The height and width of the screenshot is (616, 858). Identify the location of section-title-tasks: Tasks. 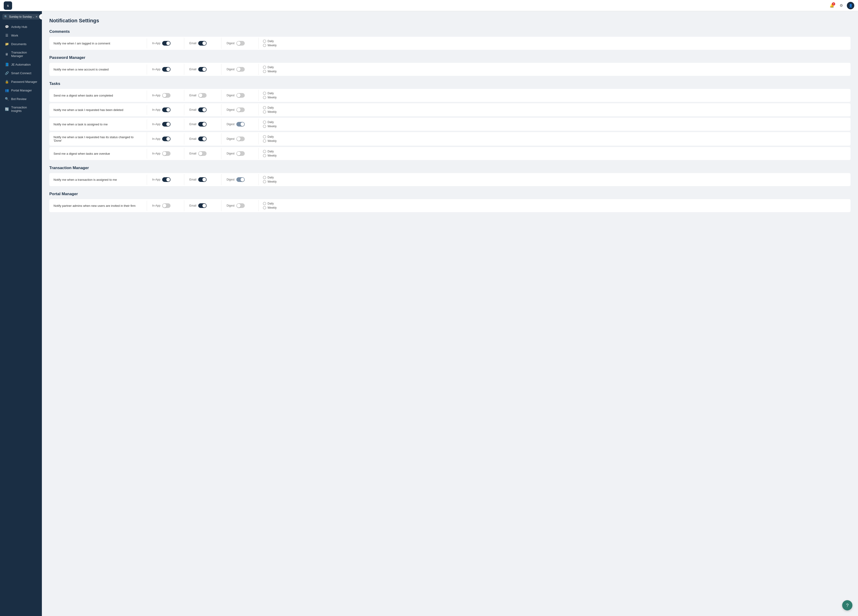
(450, 84).